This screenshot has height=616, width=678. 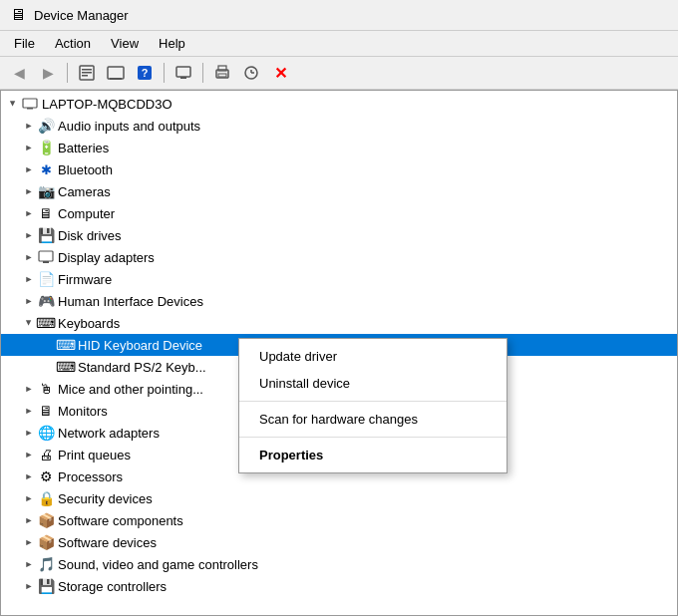 I want to click on batteries-icon: 🔋, so click(x=46, y=148).